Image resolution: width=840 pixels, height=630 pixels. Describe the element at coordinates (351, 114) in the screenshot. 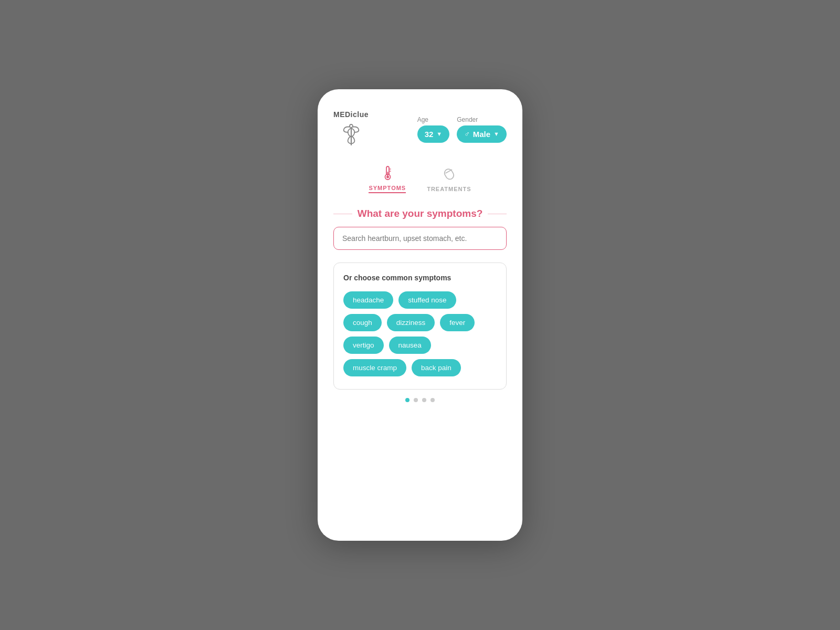

I see `app-logo-text: MEDiclue` at that location.